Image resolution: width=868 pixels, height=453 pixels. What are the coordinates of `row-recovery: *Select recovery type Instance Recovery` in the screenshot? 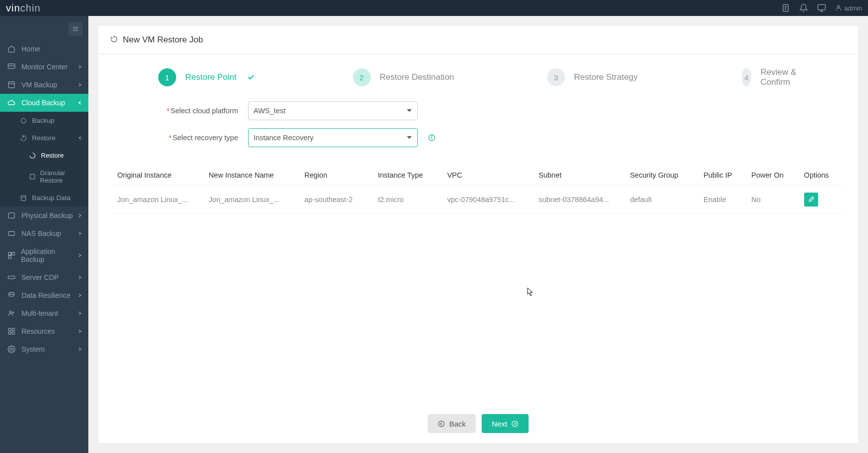 It's located at (478, 138).